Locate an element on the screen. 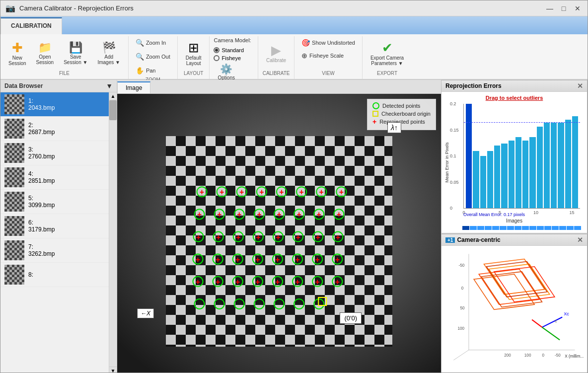 The height and width of the screenshot is (373, 588). default-layout-button: ⊞ DefaultLayout is located at coordinates (194, 54).